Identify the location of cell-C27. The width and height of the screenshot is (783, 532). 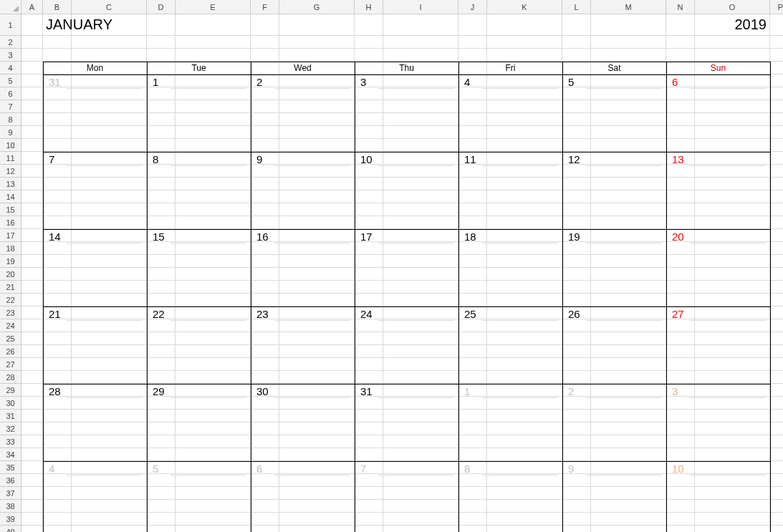
(109, 364).